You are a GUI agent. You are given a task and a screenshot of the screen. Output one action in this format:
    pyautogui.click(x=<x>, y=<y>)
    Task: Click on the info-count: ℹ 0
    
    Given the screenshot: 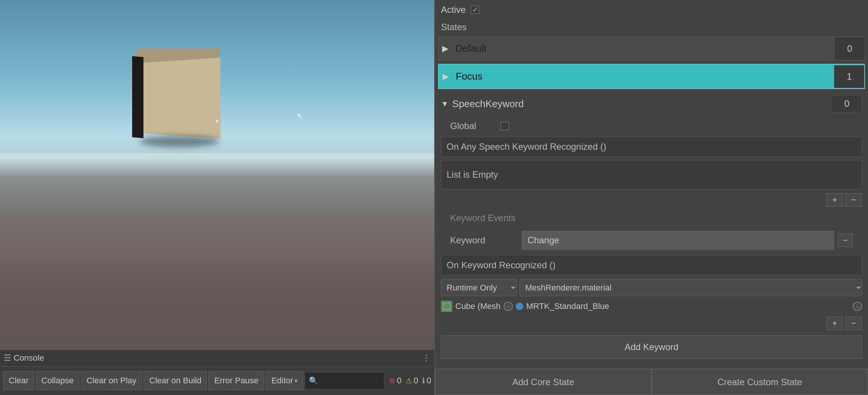 What is the action you would take?
    pyautogui.click(x=427, y=381)
    